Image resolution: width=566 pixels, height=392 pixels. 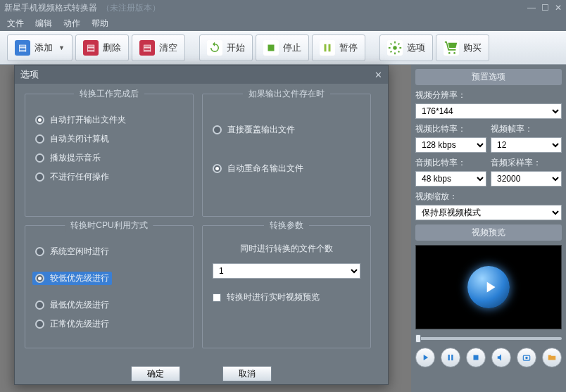 What do you see at coordinates (451, 358) in the screenshot?
I see `pause-button` at bounding box center [451, 358].